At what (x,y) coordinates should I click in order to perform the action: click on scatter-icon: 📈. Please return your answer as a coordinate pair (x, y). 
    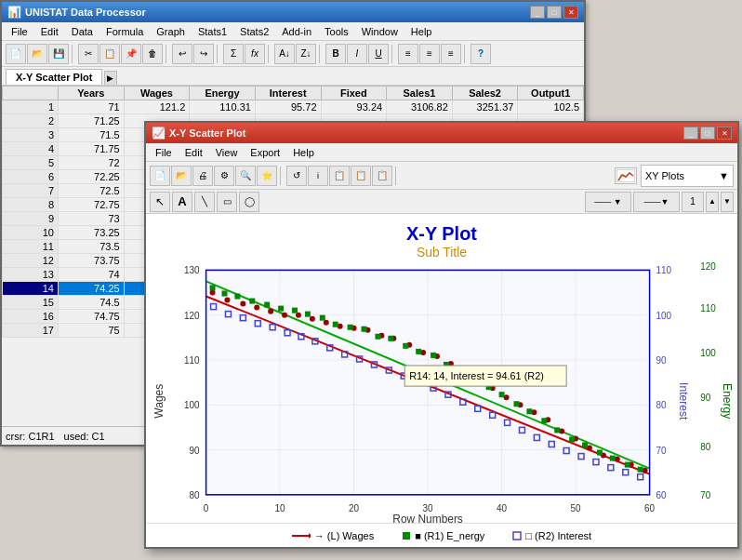
    Looking at the image, I should click on (158, 133).